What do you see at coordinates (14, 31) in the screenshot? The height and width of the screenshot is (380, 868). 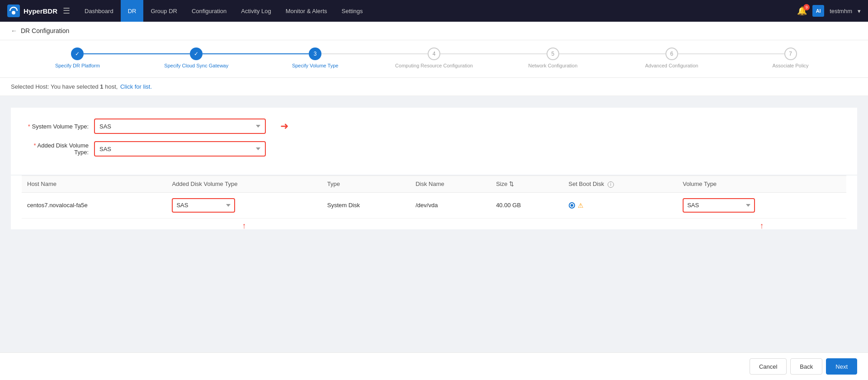 I see `back-arrow-icon: ←` at bounding box center [14, 31].